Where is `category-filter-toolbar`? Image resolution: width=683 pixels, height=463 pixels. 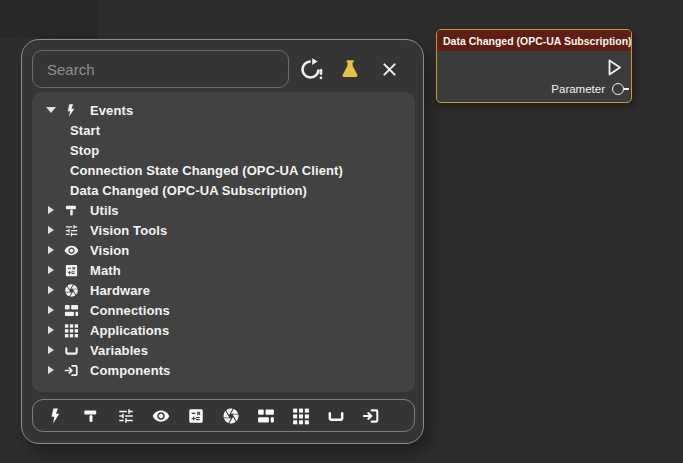
category-filter-toolbar is located at coordinates (224, 416).